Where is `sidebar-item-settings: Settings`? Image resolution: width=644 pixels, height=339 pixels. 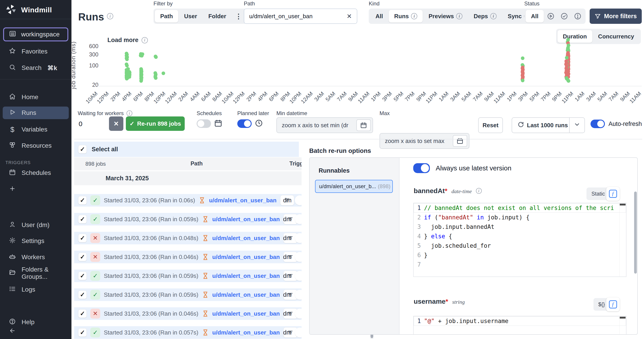 sidebar-item-settings: Settings is located at coordinates (36, 241).